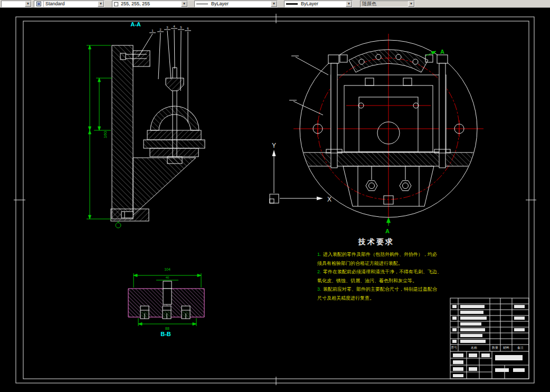  What do you see at coordinates (39, 4) in the screenshot?
I see `style-icon` at bounding box center [39, 4].